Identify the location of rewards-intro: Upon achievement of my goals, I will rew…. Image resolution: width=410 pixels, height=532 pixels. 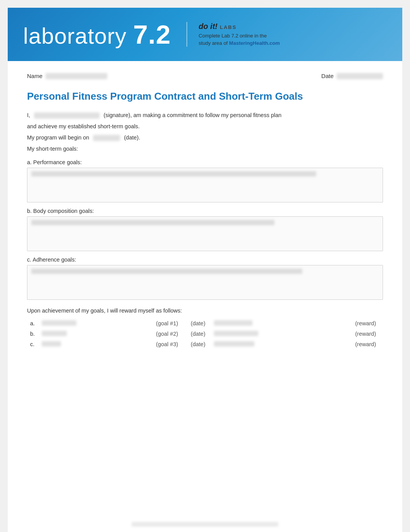
(205, 311).